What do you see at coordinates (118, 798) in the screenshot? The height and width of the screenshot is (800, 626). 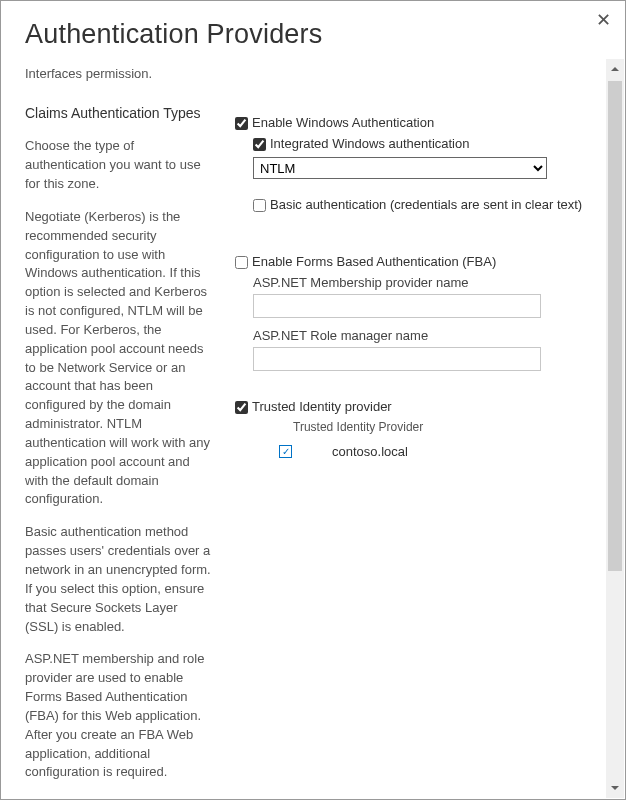 I see `description-paragraph: Trusted Identity Provider Authentication…` at bounding box center [118, 798].